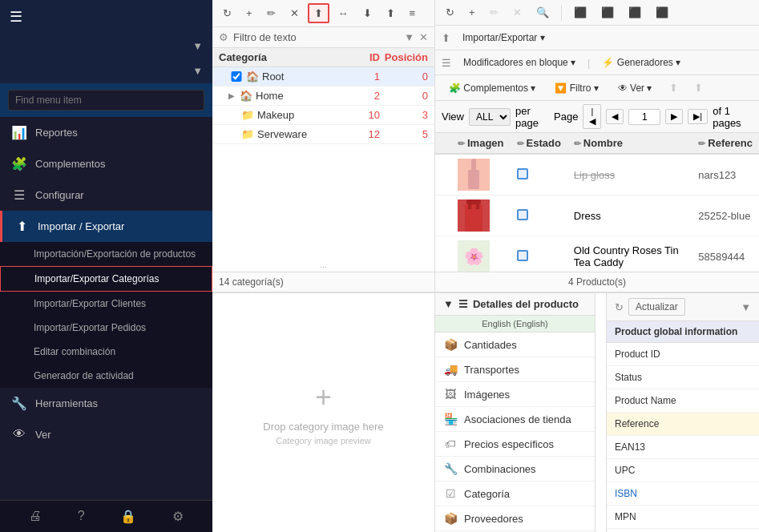 The width and height of the screenshot is (759, 532). Describe the element at coordinates (515, 394) in the screenshot. I see `detail-imagenes: 🖼 Imágenes` at that location.